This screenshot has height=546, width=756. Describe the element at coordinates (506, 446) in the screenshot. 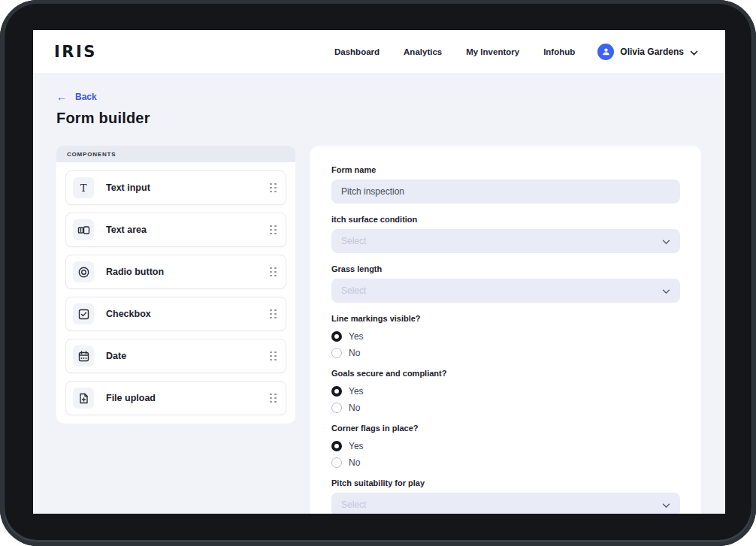

I see `radio-option-corner-flags-in-place-yes: Yes` at that location.